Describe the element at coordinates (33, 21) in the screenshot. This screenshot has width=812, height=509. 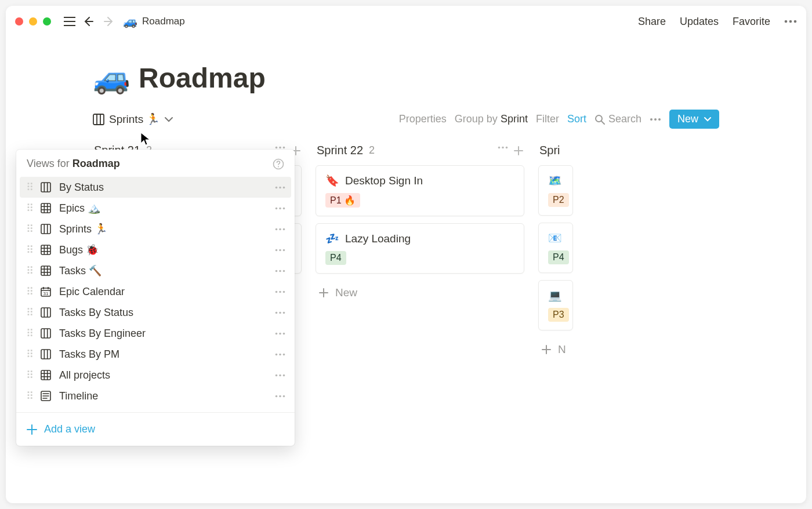
I see `minimize-window-button` at that location.